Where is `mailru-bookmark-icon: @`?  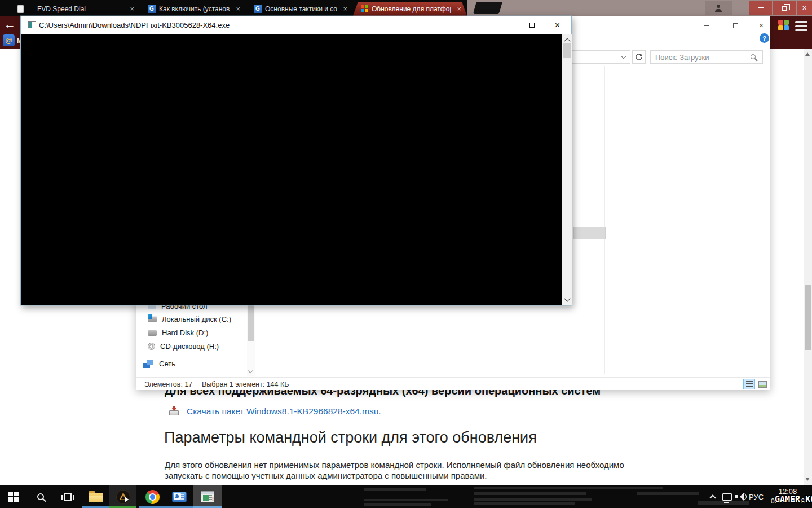
mailru-bookmark-icon: @ is located at coordinates (9, 41).